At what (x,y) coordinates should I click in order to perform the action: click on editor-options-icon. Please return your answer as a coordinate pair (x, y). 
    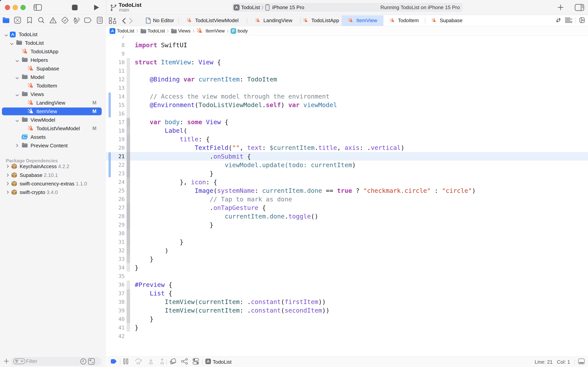
    Looking at the image, I should click on (569, 21).